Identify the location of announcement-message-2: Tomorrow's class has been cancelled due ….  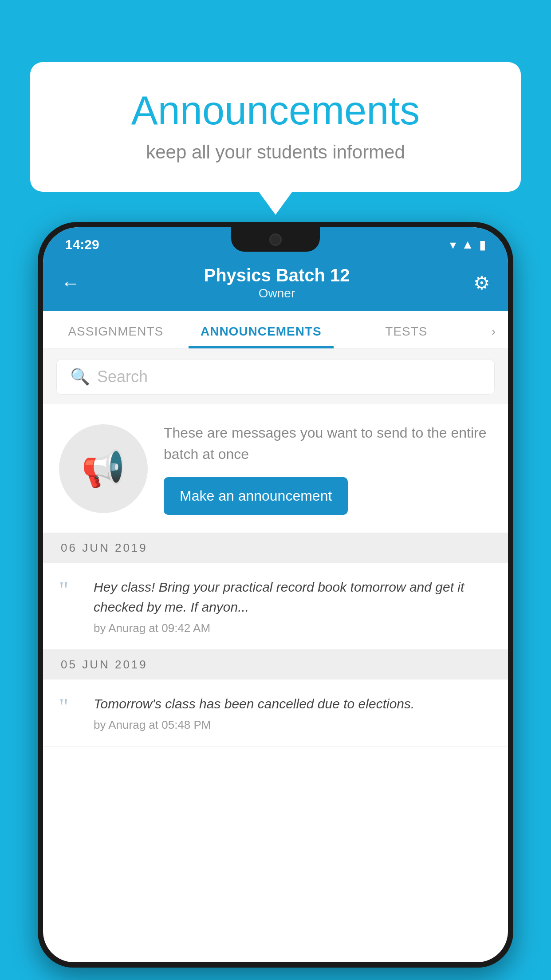
(293, 704).